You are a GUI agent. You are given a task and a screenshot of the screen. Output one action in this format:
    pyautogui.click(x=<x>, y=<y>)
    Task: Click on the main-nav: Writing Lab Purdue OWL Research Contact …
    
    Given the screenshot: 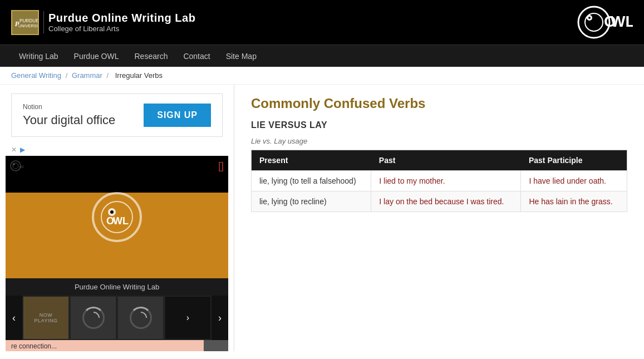 What is the action you would take?
    pyautogui.click(x=322, y=56)
    